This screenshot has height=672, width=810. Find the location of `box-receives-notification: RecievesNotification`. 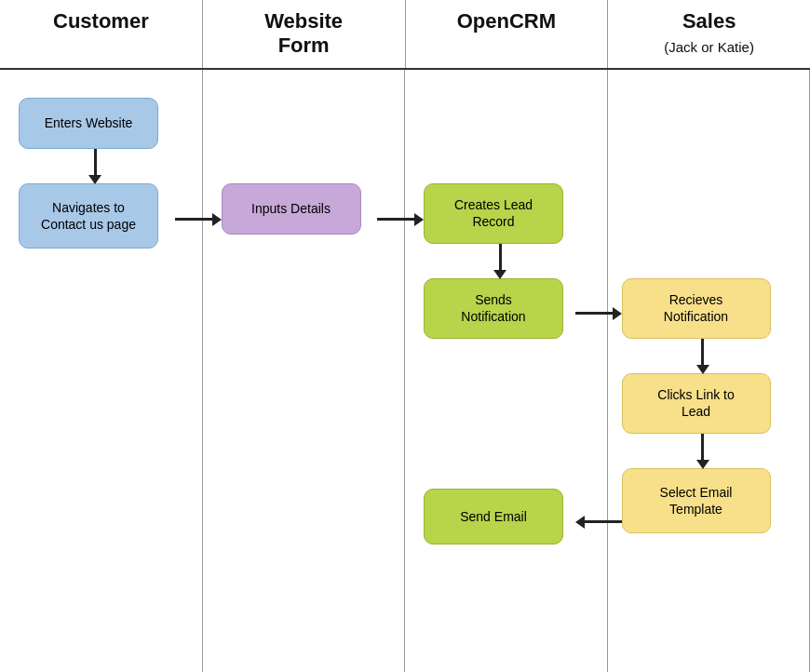

box-receives-notification: RecievesNotification is located at coordinates (696, 309).